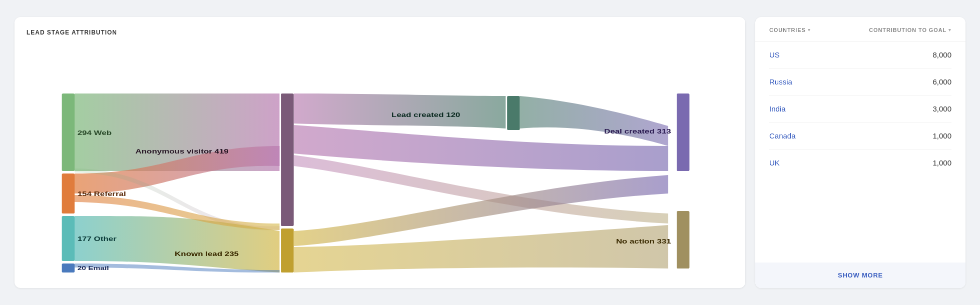  Describe the element at coordinates (95, 133) in the screenshot. I see `label-web: 294 Web` at that location.